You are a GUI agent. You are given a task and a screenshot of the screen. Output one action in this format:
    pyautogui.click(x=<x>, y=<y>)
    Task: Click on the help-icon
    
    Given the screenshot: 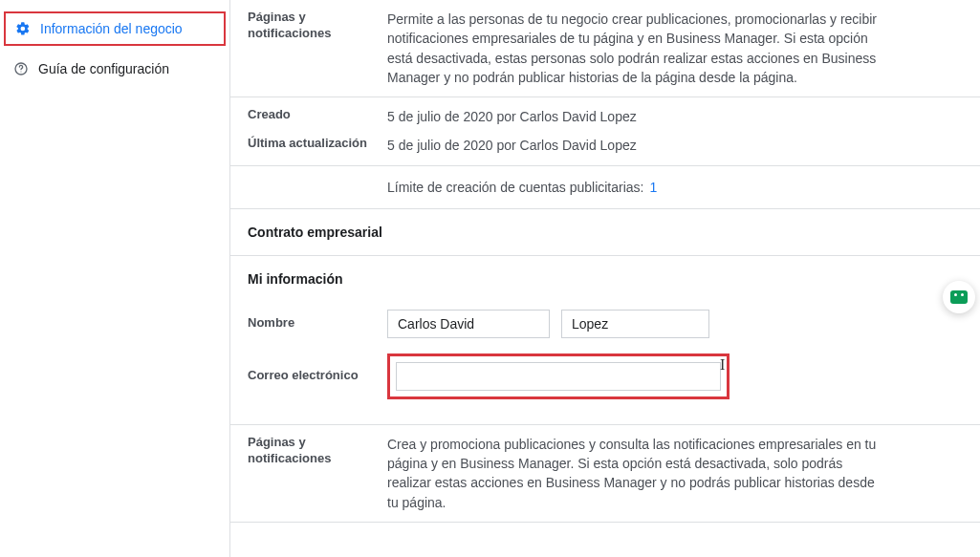 What is the action you would take?
    pyautogui.click(x=21, y=69)
    